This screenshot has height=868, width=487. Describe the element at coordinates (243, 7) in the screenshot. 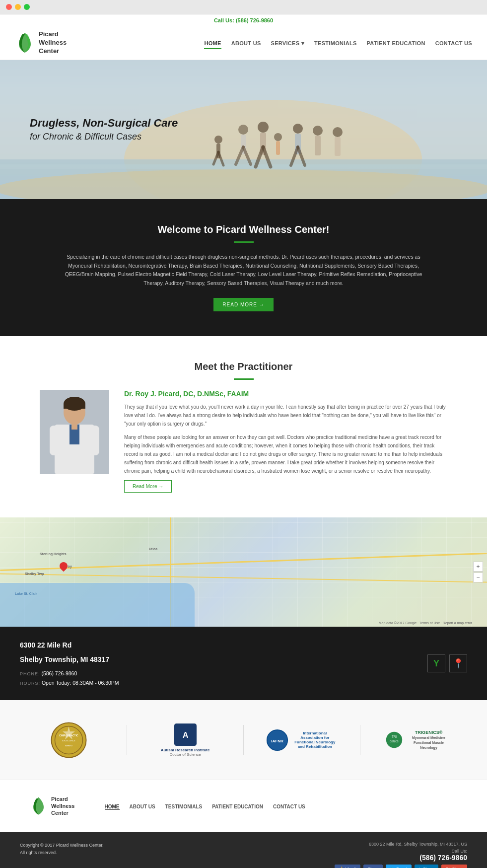

I see `browser-chrome` at that location.